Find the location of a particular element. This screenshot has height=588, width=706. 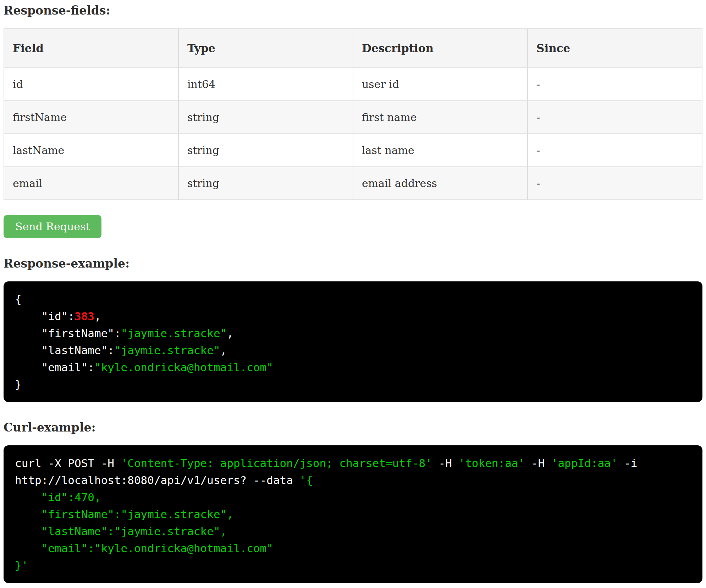

response-fields-heading: Response-fields: is located at coordinates (353, 11).